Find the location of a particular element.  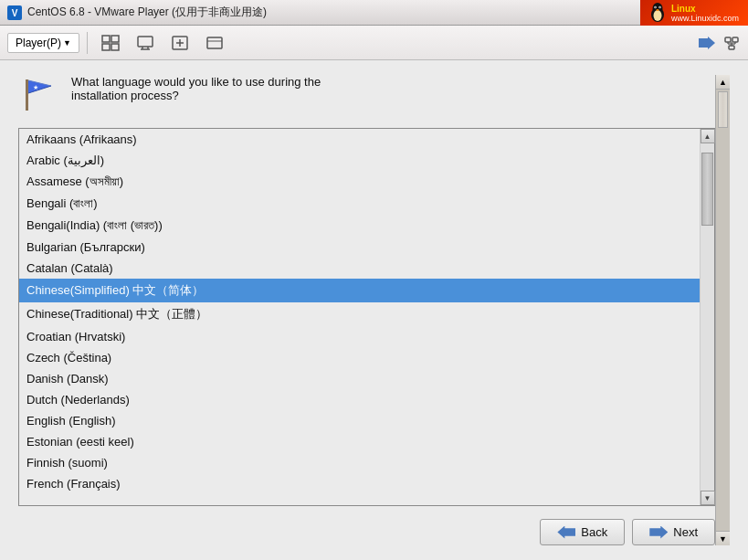

network-icon is located at coordinates (732, 43).